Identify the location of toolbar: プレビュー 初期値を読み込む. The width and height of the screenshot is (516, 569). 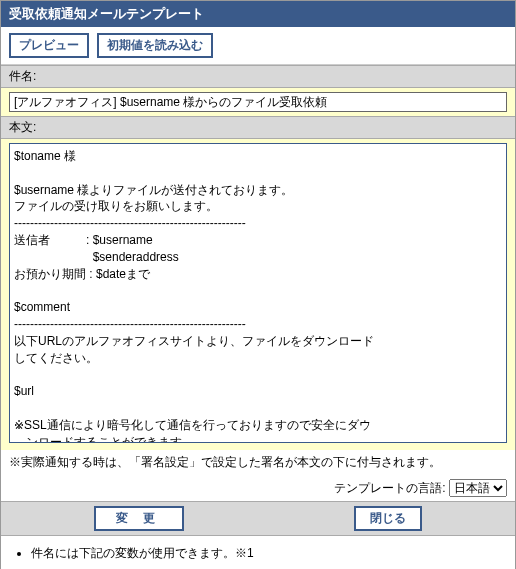
(258, 46).